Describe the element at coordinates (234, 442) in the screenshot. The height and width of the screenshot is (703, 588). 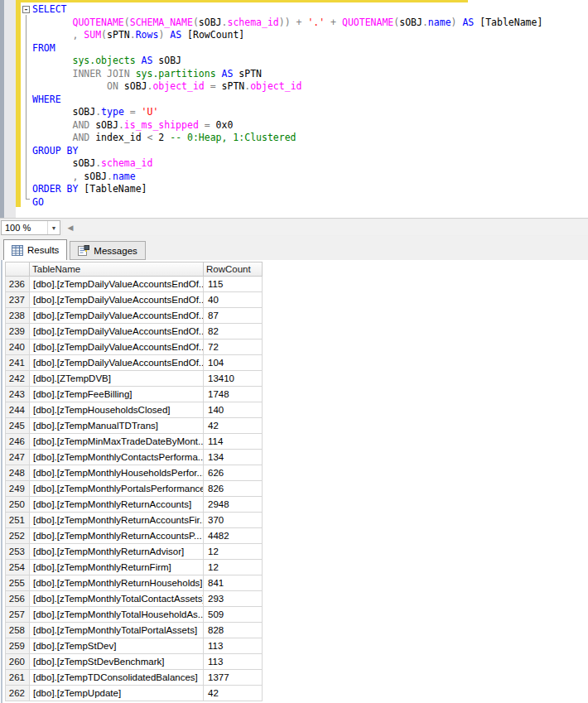
I see `rowcount-cell: 114` at that location.